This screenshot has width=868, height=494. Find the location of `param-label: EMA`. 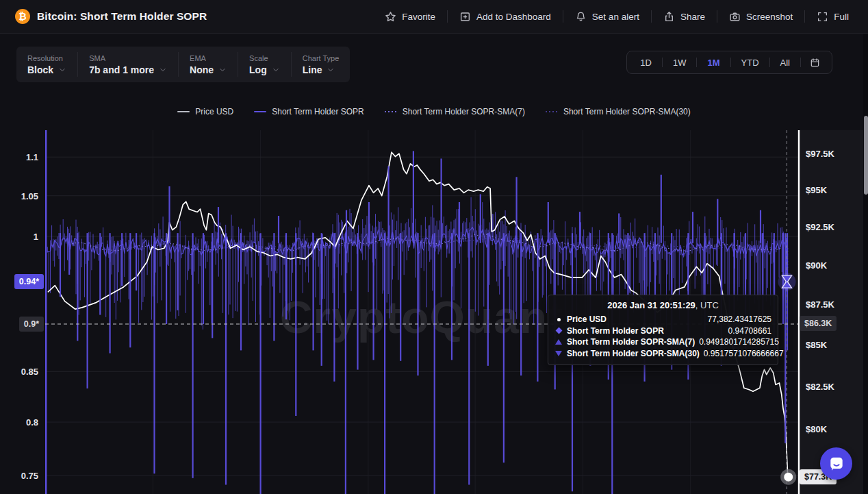

param-label: EMA is located at coordinates (208, 58).